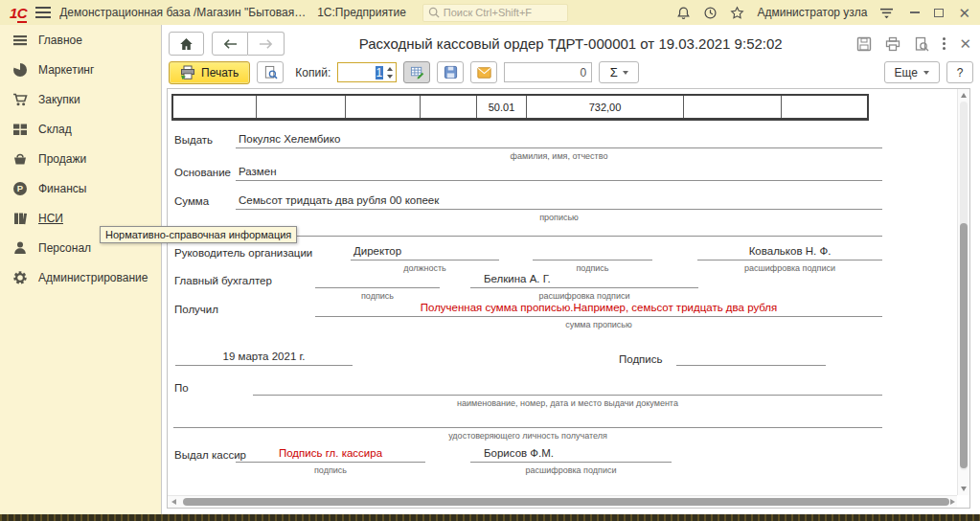 The height and width of the screenshot is (521, 980). I want to click on sidebar-item-sklad: Склад, so click(80, 128).